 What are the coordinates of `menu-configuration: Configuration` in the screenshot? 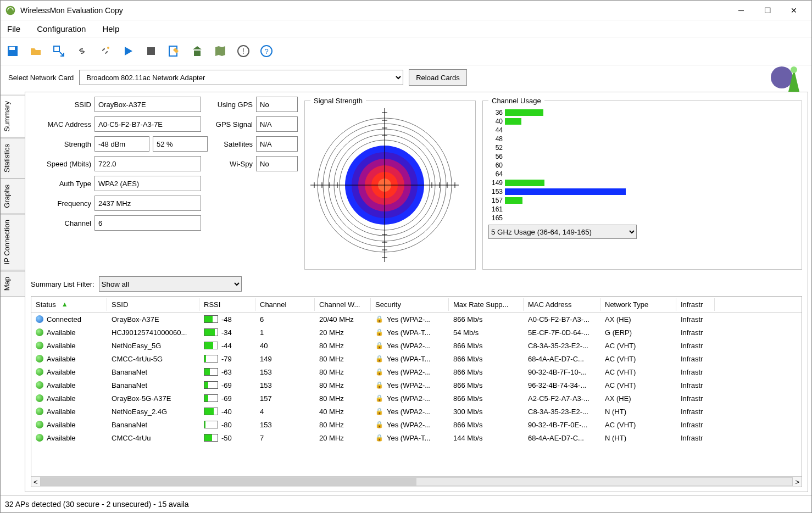 It's located at (62, 29).